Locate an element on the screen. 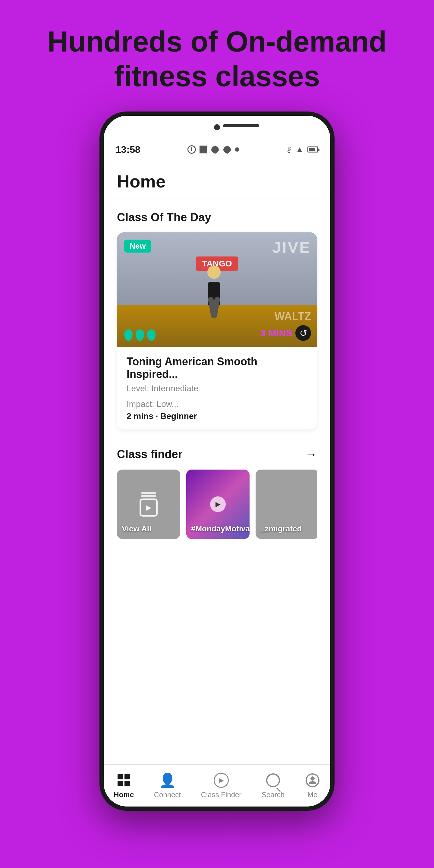  class-time: 2 mins is located at coordinates (140, 416).